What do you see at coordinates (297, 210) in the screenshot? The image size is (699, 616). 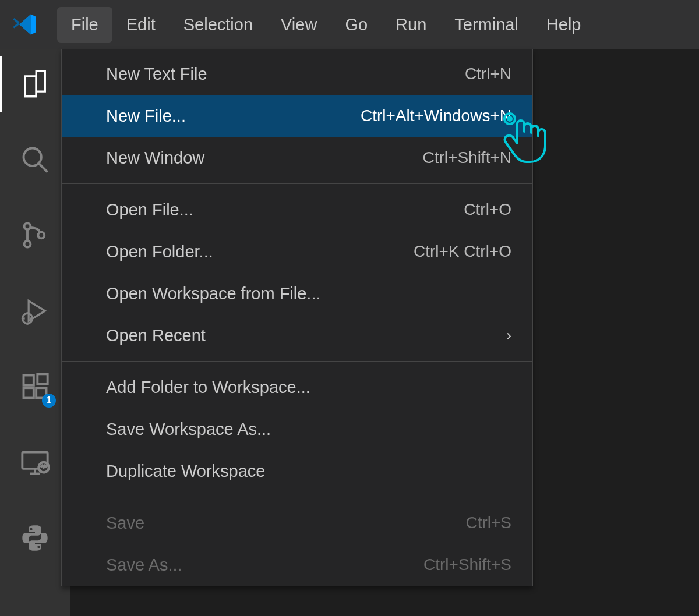 I see `menu-open-file: Open File... Ctrl+O` at bounding box center [297, 210].